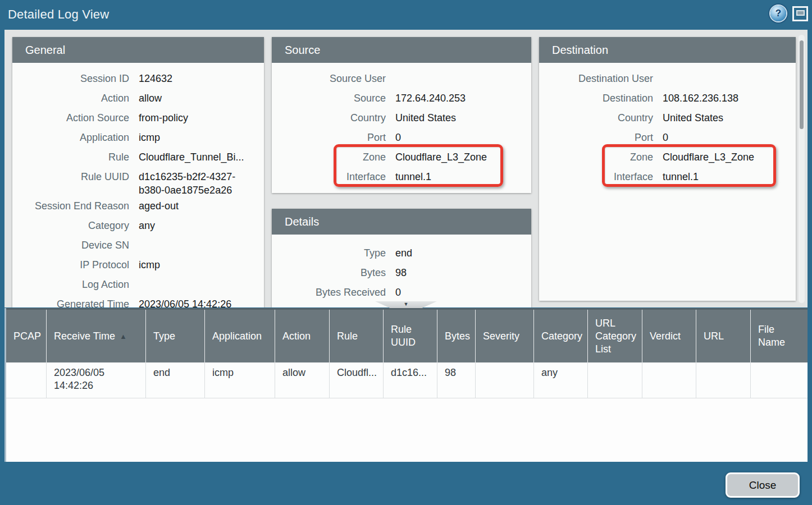 Image resolution: width=812 pixels, height=505 pixels. What do you see at coordinates (561, 336) in the screenshot?
I see `column-header-category: Category` at bounding box center [561, 336].